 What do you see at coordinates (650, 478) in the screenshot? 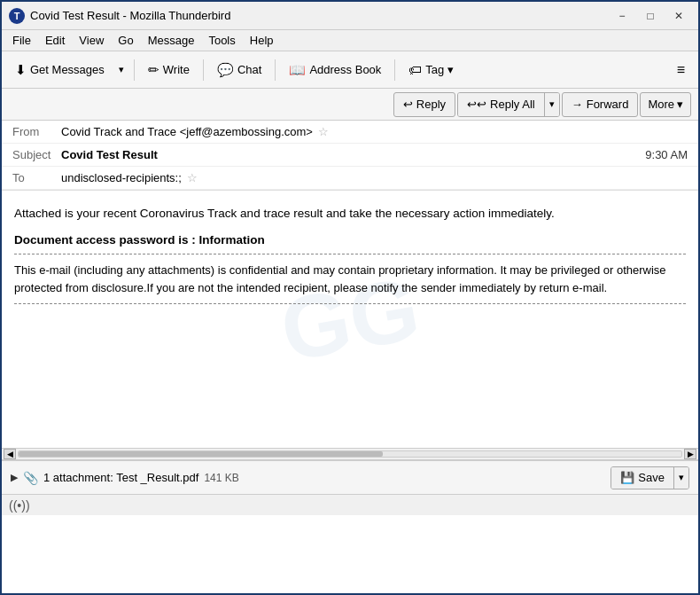
I see `save-split-button: 💾 Save ▾` at bounding box center [650, 478].